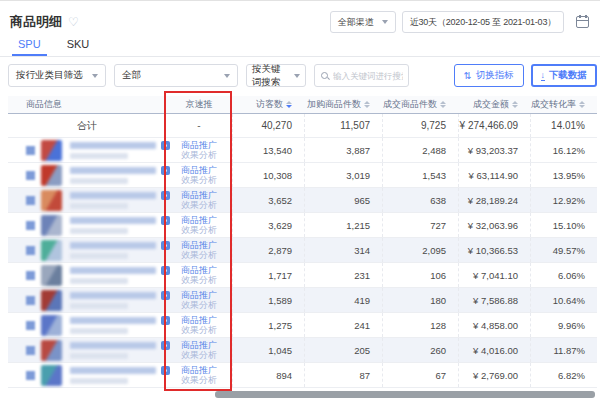 The image size is (600, 400). I want to click on tab-spu: SPU, so click(30, 47).